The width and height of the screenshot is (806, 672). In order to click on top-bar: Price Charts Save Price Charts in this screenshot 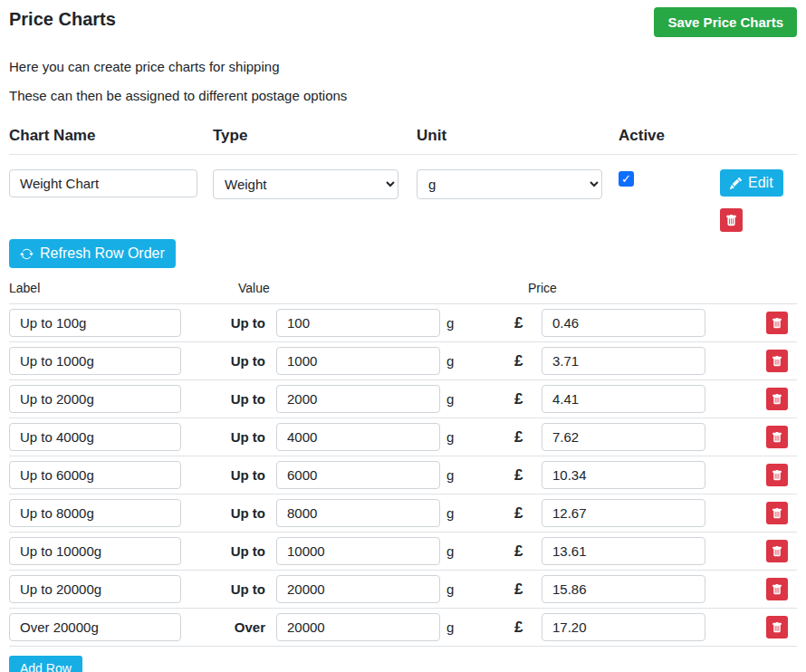, I will do `click(403, 22)`.